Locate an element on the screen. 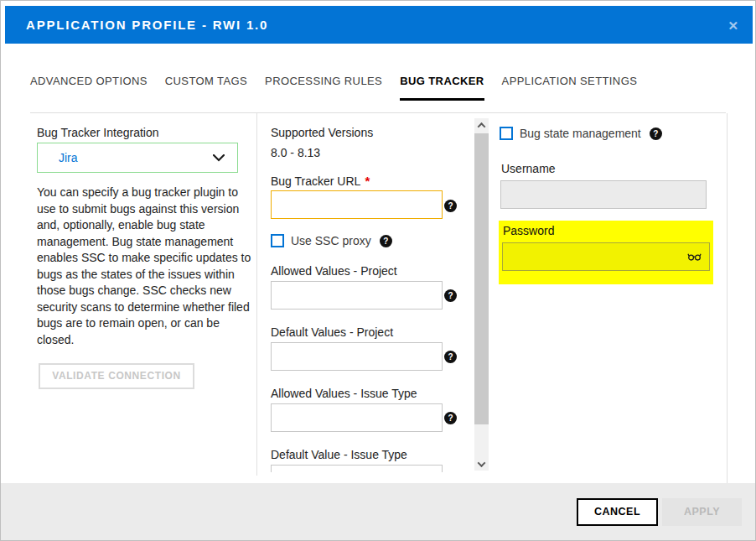  tabs-divider is located at coordinates (378, 112).